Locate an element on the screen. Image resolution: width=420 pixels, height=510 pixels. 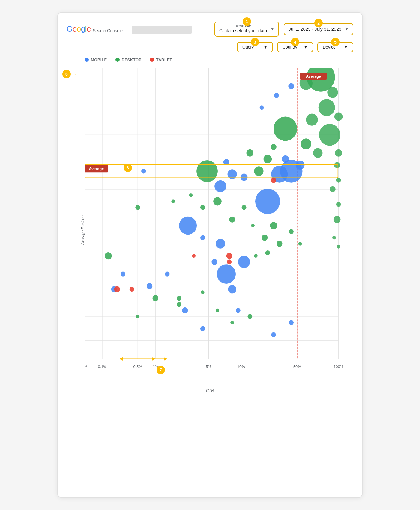
badge-3: 3 is located at coordinates (255, 42).